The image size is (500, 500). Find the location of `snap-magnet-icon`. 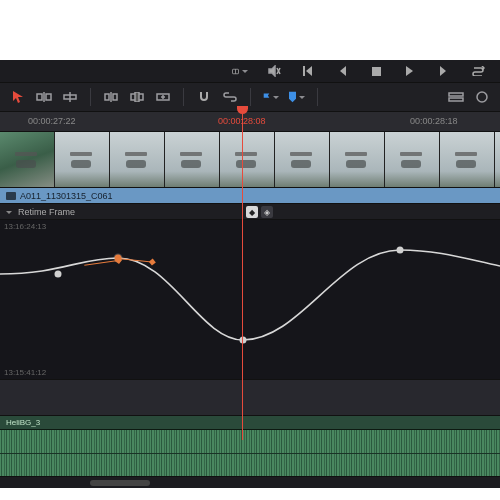

snap-magnet-icon is located at coordinates (204, 97).